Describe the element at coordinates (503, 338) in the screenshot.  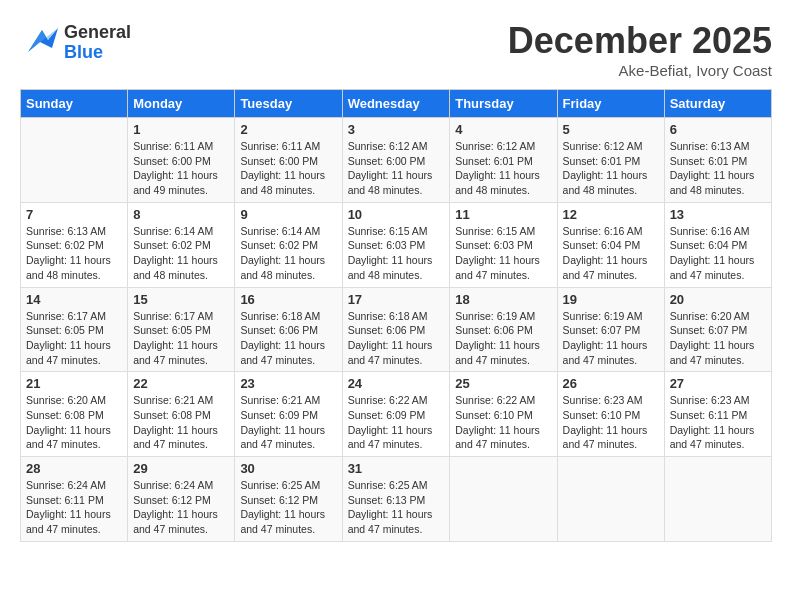
I see `day-info: Sunrise: 6:19 AM Sunset: 6:06 PM Dayligh…` at that location.